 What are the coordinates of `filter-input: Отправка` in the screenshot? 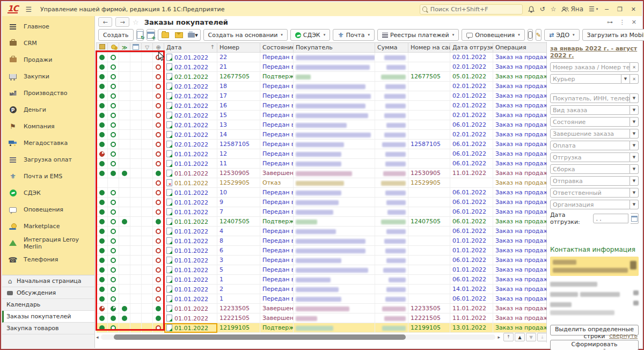 It's located at (590, 181).